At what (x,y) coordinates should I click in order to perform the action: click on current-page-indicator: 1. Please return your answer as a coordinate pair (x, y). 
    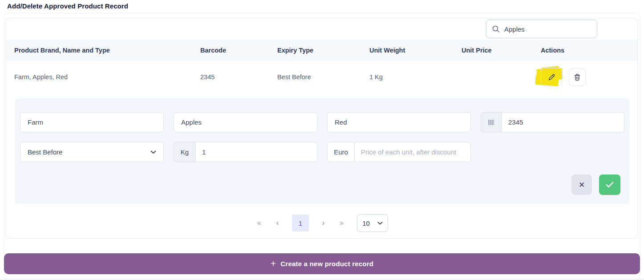
    Looking at the image, I should click on (300, 223).